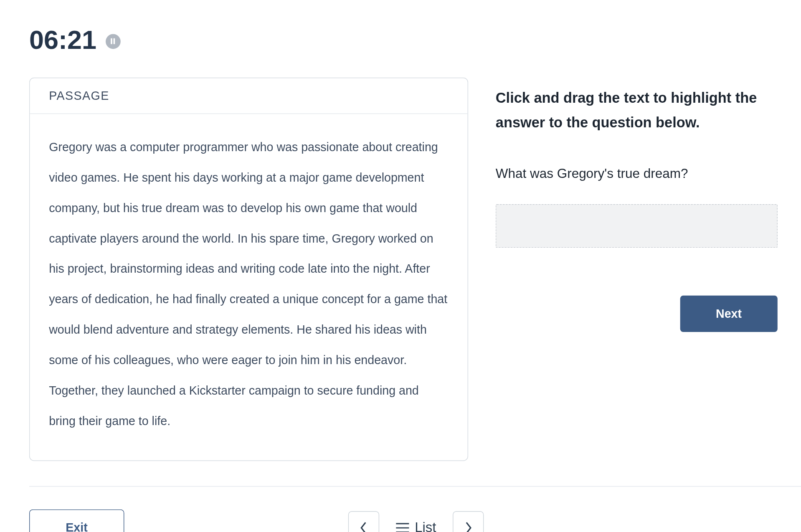 This screenshot has width=801, height=532. Describe the element at coordinates (415, 40) in the screenshot. I see `header: 06:21` at that location.